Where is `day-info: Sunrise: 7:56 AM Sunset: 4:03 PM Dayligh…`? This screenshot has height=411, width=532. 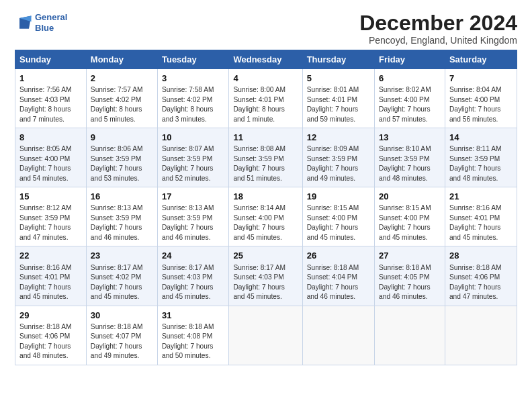
day-info: Sunrise: 7:56 AM Sunset: 4:03 PM Dayligh… is located at coordinates (51, 105).